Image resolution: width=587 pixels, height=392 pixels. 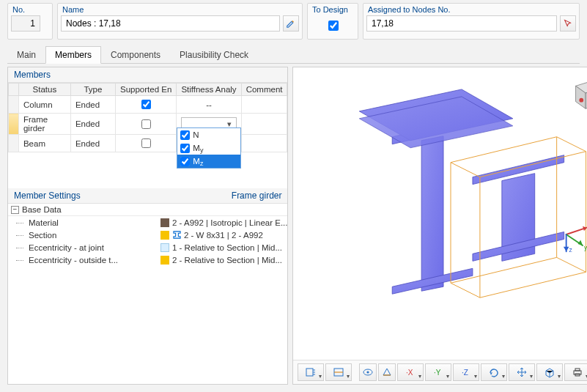 I want to click on col-rowmark, so click(x=14, y=89).